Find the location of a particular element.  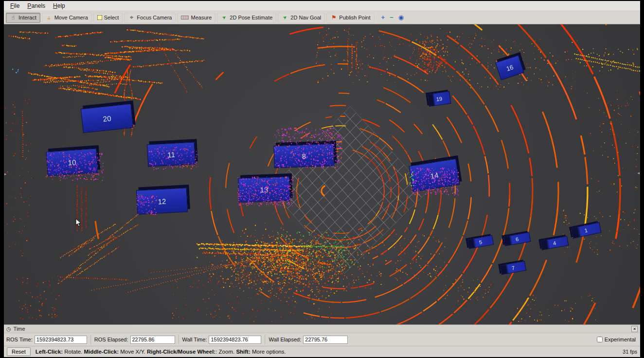

interact-hand-icon: ☝ is located at coordinates (13, 18).